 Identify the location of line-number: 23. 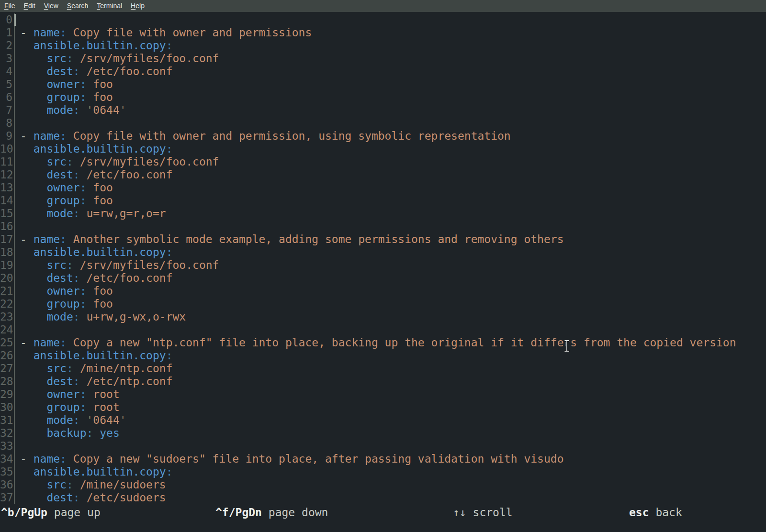
(8, 317).